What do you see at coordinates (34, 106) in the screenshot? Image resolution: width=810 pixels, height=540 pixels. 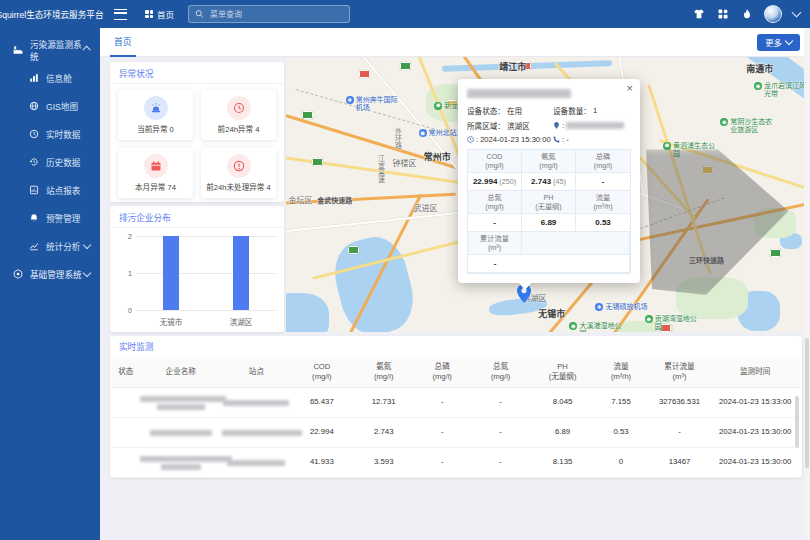 I see `globe-icon` at bounding box center [34, 106].